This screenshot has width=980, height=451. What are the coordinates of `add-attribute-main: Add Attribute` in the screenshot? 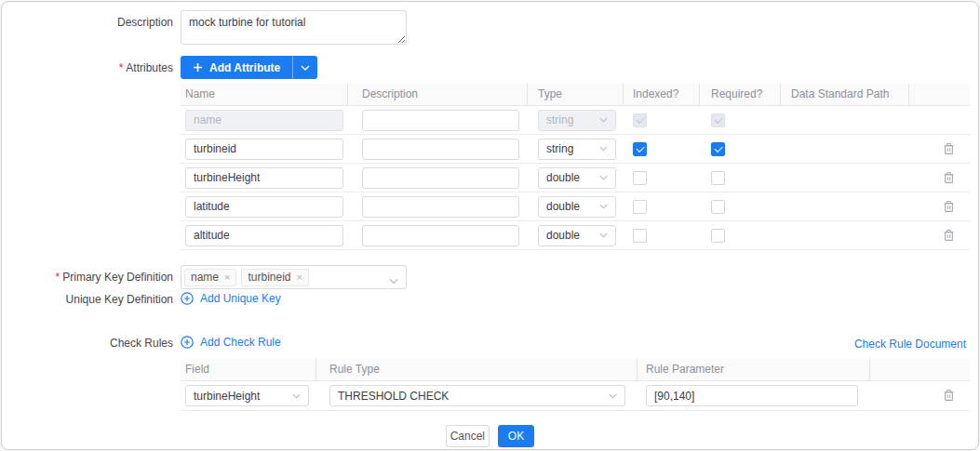 It's located at (236, 67).